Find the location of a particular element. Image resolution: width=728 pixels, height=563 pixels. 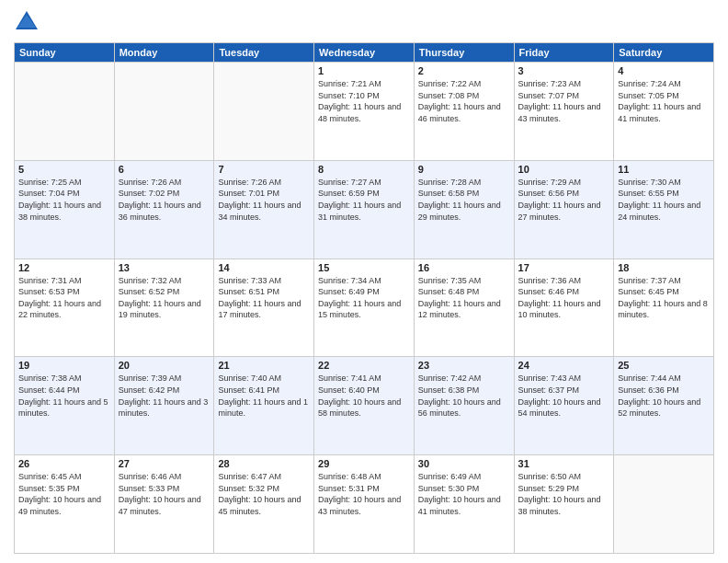

calendar-cell: 25Sunrise: 7:44 AM Sunset: 6:36 PM Dayli… is located at coordinates (664, 407).